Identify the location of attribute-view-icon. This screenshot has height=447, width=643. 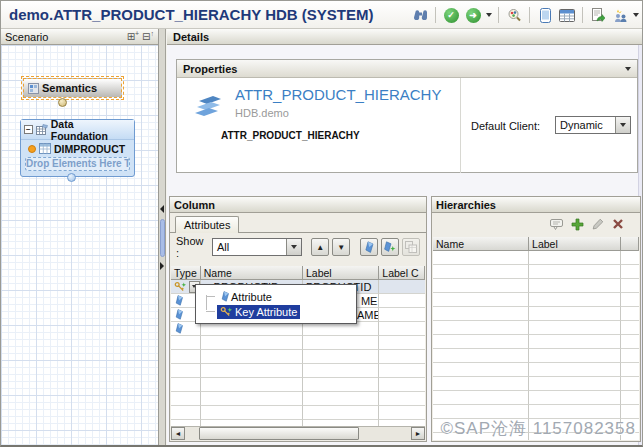
(211, 103).